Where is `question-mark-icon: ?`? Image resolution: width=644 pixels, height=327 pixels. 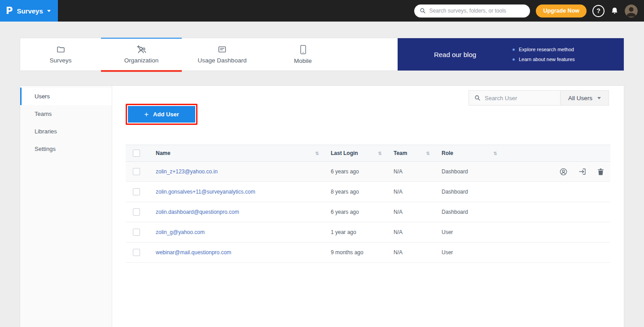 question-mark-icon: ? is located at coordinates (599, 11).